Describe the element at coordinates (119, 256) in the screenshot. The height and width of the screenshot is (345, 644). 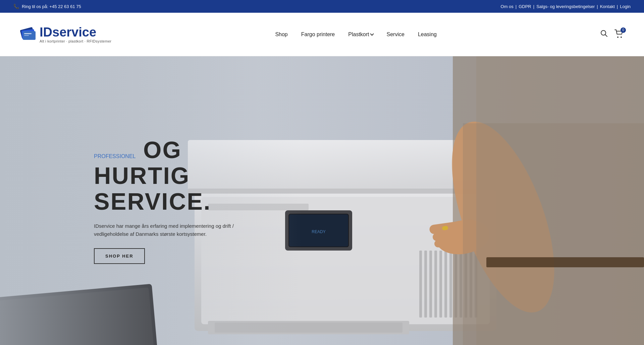
I see `shop-her-button: SHOP HER` at that location.